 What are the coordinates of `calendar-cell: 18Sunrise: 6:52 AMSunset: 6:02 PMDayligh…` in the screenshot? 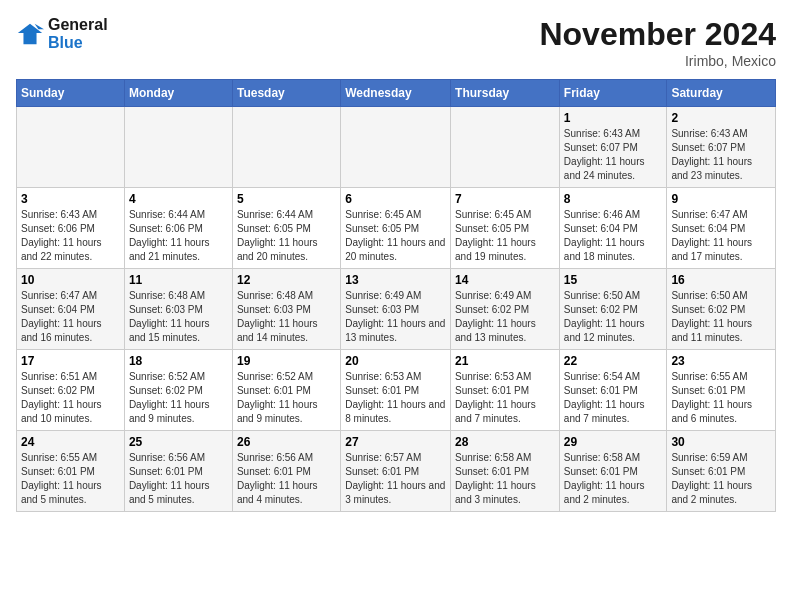 It's located at (178, 390).